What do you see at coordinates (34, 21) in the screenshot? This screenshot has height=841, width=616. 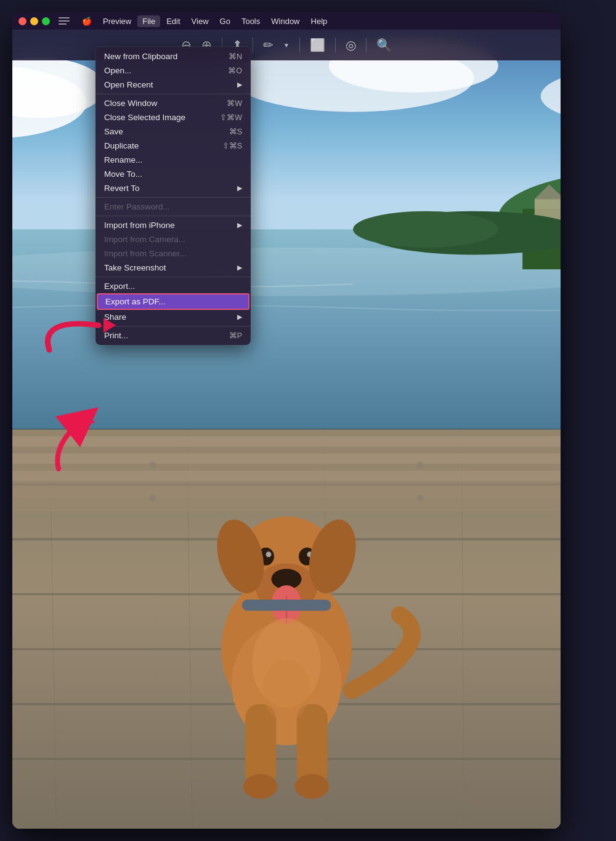 I see `traffic-lights` at bounding box center [34, 21].